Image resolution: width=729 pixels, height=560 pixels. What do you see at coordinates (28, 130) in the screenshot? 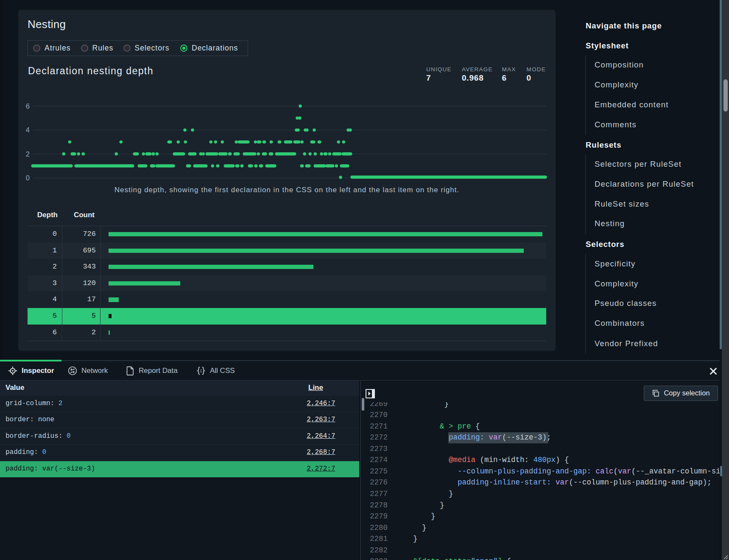
I see `svg-text: 4` at bounding box center [28, 130].